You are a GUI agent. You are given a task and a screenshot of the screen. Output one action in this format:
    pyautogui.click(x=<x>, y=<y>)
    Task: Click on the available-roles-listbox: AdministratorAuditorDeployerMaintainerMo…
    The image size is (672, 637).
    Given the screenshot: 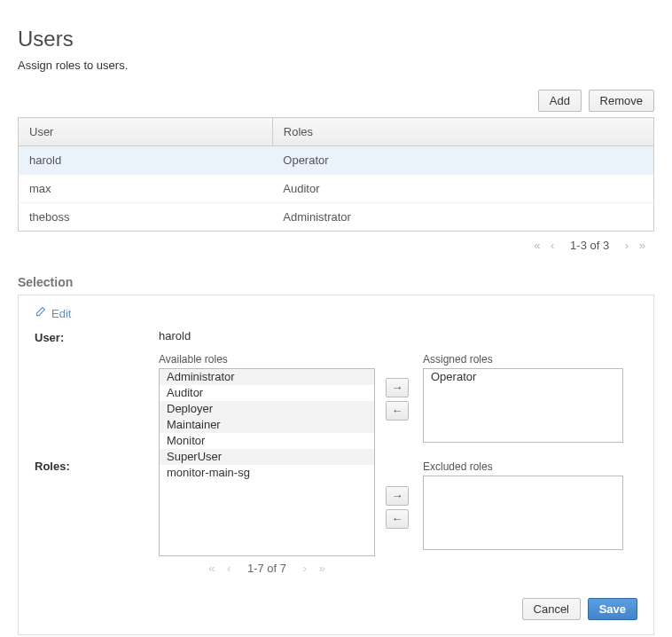 What is the action you would take?
    pyautogui.click(x=267, y=462)
    